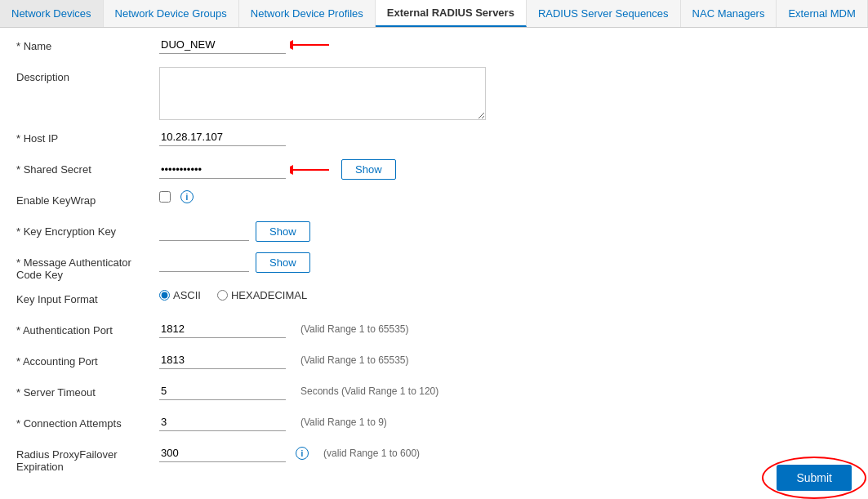 The width and height of the screenshot is (868, 499). Describe the element at coordinates (434, 425) in the screenshot. I see `connection-attempts-row: * Connection Attempts (Valid Range 1 to …` at that location.